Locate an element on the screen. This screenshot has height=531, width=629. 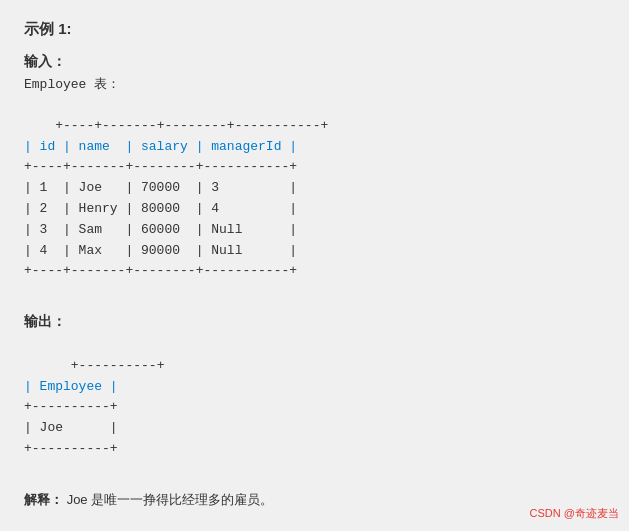
explanation-label: 解释： is located at coordinates (44, 500).